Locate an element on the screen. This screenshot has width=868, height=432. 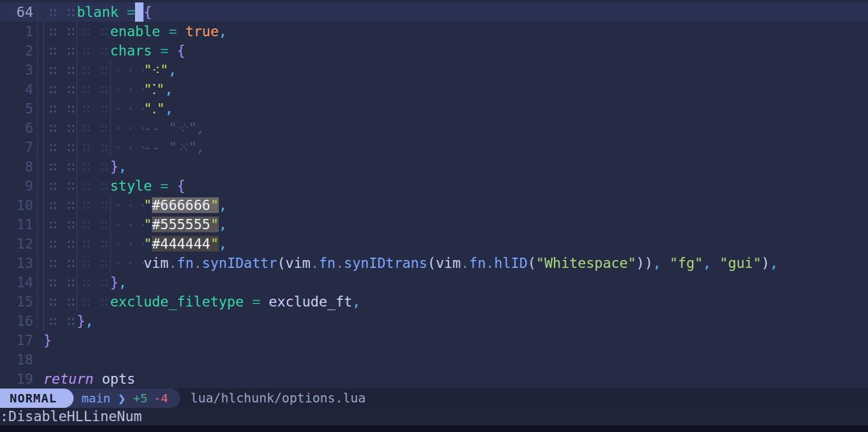
line-number: 1 is located at coordinates (19, 31).